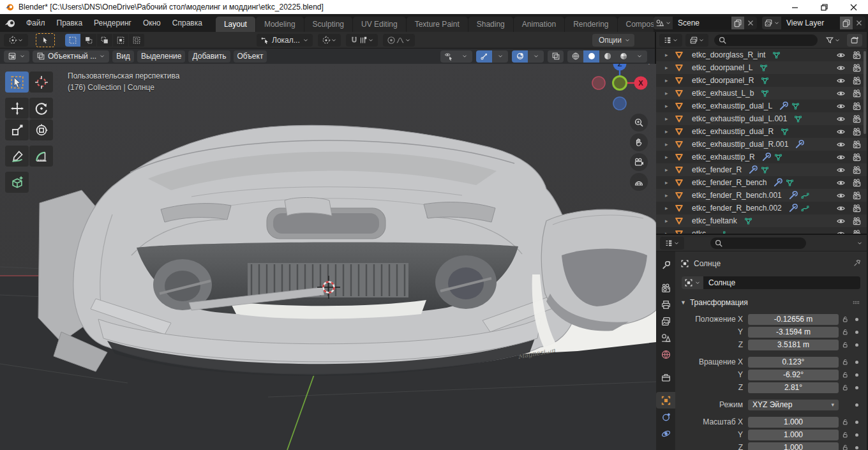  Describe the element at coordinates (188, 23) in the screenshot. I see `menu-Справка: Справка` at that location.